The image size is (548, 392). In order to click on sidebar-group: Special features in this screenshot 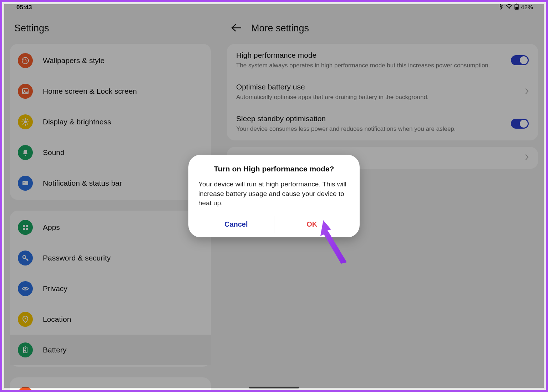, I will do `click(111, 383)`.